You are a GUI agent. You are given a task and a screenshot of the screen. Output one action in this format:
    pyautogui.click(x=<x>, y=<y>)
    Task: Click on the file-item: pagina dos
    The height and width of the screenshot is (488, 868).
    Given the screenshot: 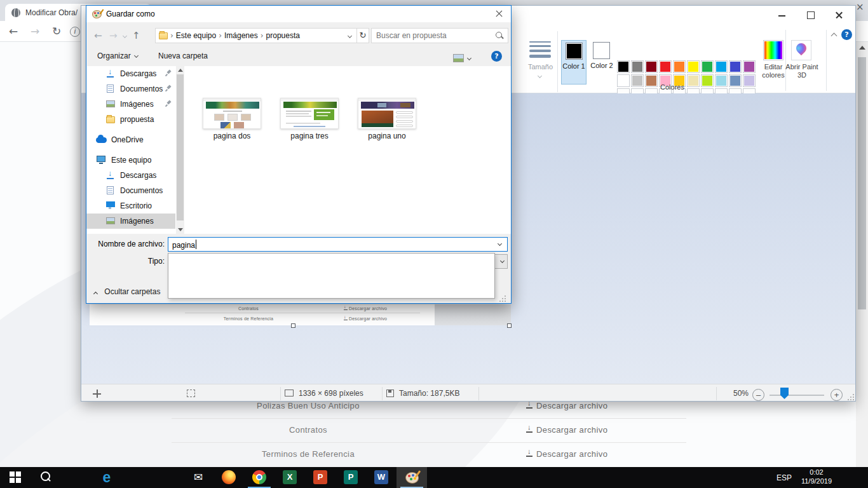 What is the action you would take?
    pyautogui.click(x=232, y=119)
    